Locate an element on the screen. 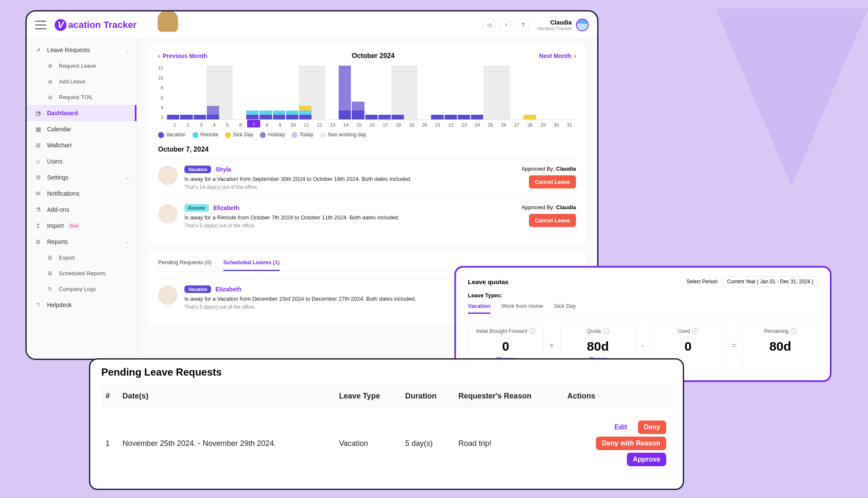 This screenshot has height=498, width=868. sidebar-item-scheduled-reports: 🗎Scheduled Reports is located at coordinates (81, 274).